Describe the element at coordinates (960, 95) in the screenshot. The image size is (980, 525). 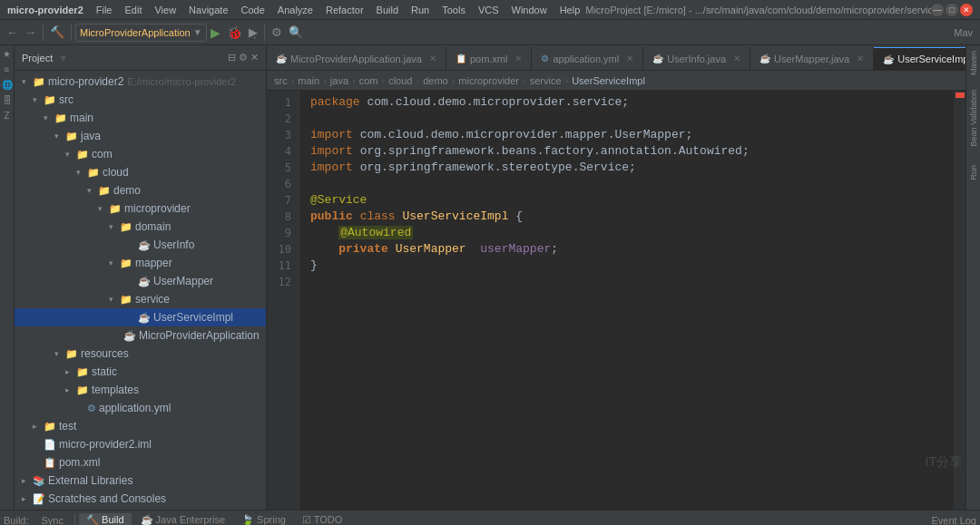
I see `error-mark` at that location.